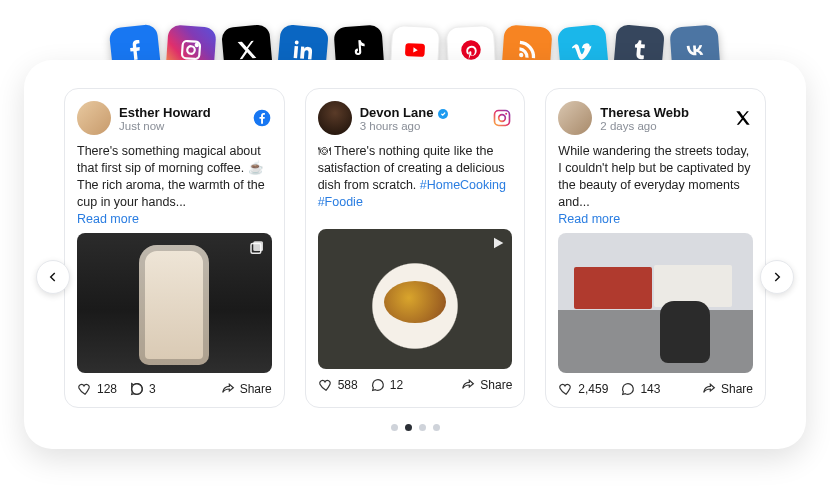 Image resolution: width=830 pixels, height=504 pixels. What do you see at coordinates (97, 389) in the screenshot?
I see `like-button: 128` at bounding box center [97, 389].